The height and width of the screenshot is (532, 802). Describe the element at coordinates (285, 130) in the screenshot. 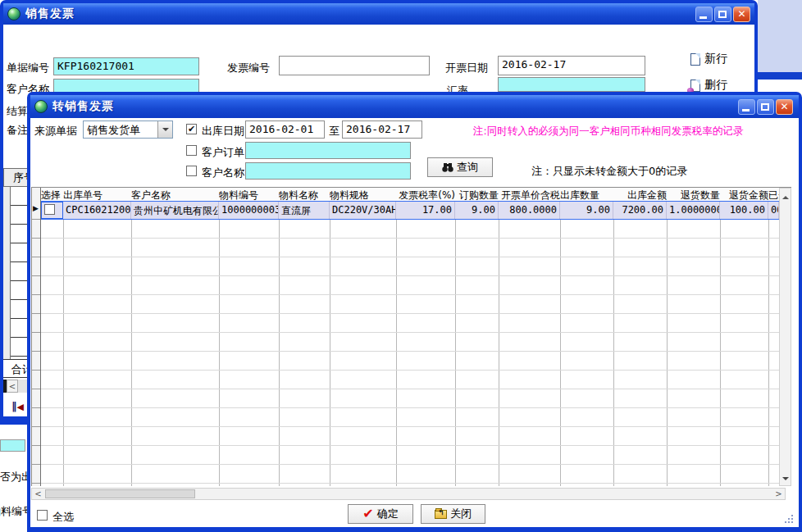

I see `date-from-field: 2016-02-01` at that location.